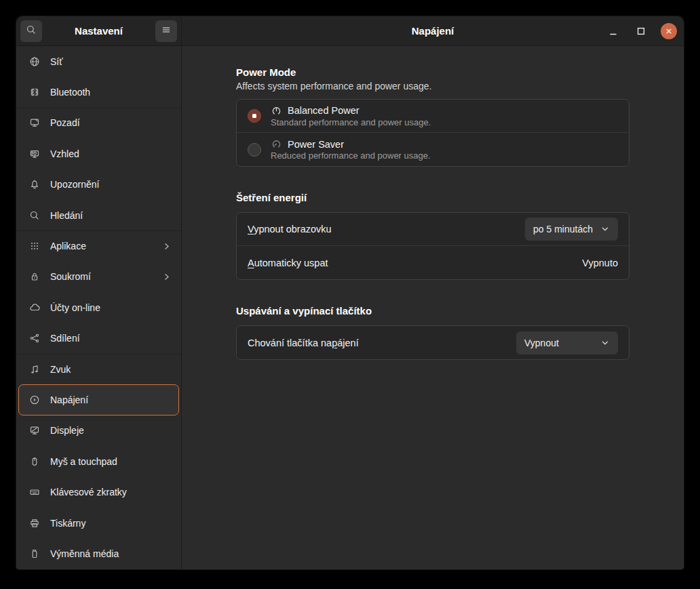  What do you see at coordinates (111, 123) in the screenshot?
I see `sidebar-item-label: Pozadí` at bounding box center [111, 123].